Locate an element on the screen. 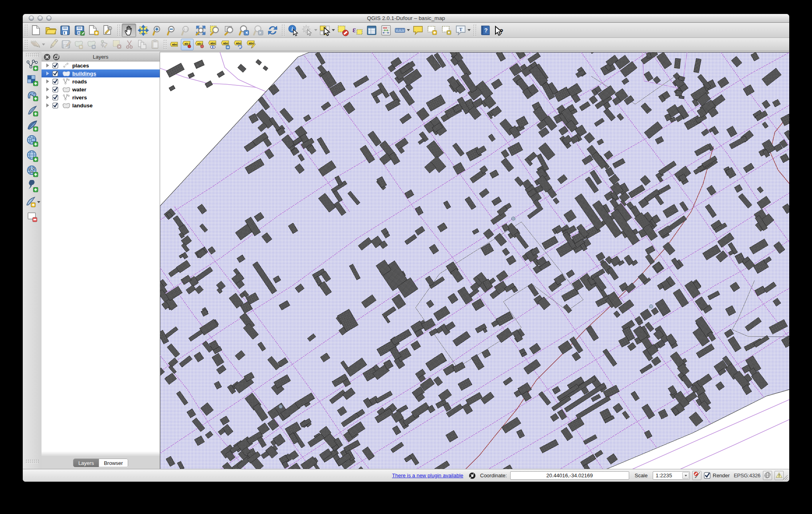 This screenshot has width=812, height=514. zoom-to-selection-button is located at coordinates (215, 30).